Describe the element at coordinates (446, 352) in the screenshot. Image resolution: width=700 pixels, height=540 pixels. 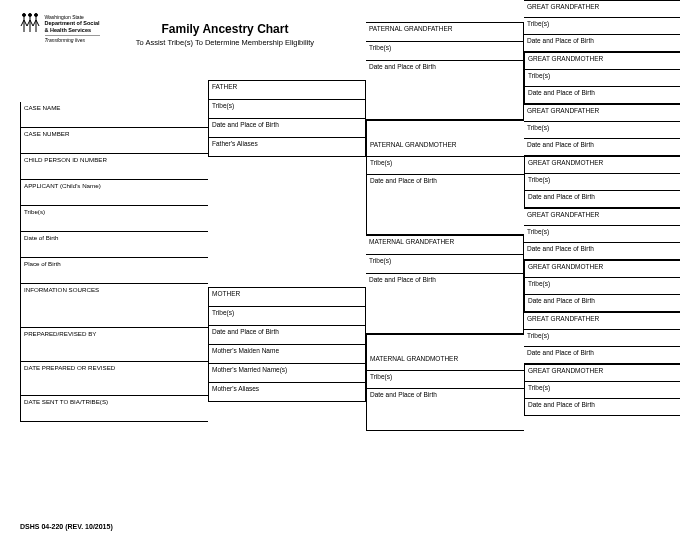
I see `mat-gm-label: MATERNAL GRANDMOTHER` at that location.